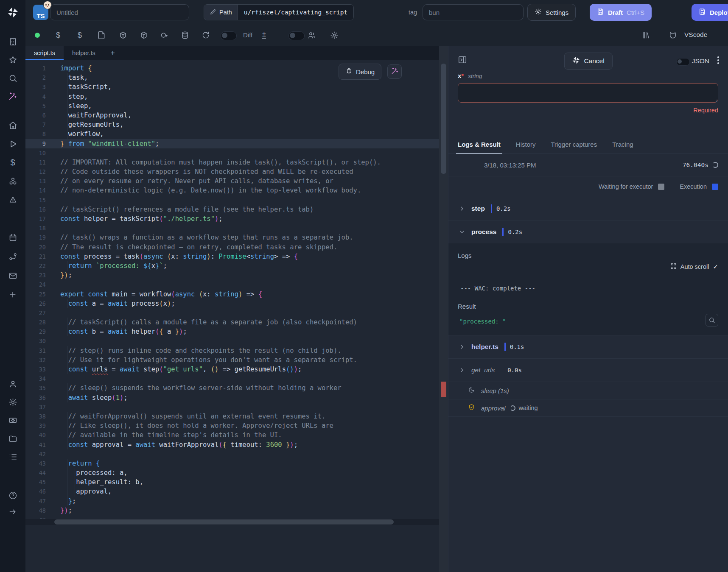  Describe the element at coordinates (232, 162) in the screenshot. I see `code-line: 11// IMPORTANT: All computation must hap…` at that location.